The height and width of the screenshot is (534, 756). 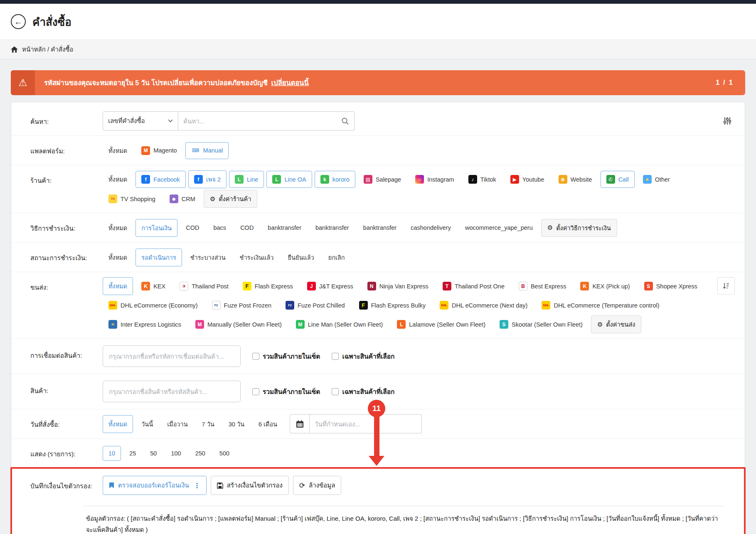 I want to click on ship-chip-thailand-post: ✈Thailand Post, so click(x=204, y=286).